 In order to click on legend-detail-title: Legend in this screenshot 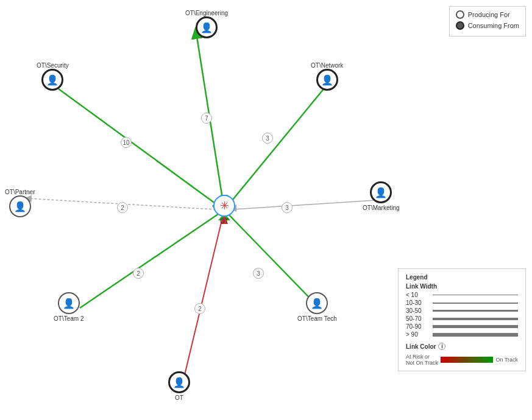, I will do `click(462, 278)`.